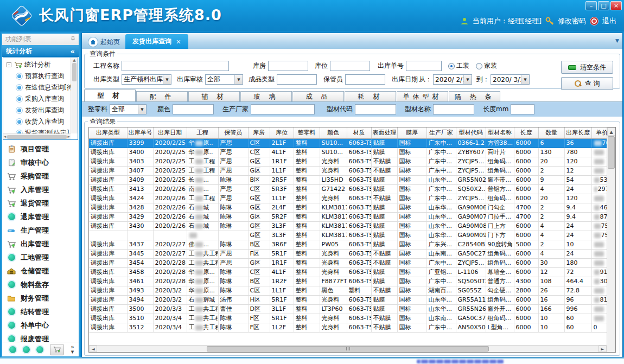 This screenshot has width=624, height=364. What do you see at coordinates (454, 110) in the screenshot?
I see `name-input` at bounding box center [454, 110].